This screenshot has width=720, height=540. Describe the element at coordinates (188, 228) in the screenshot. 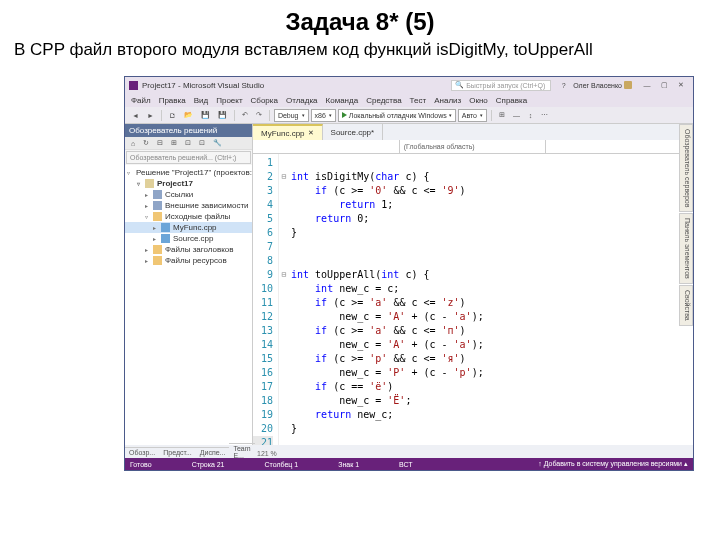

I see `node-myfunc-cpp: ▸ MyFunc.cpp` at that location.